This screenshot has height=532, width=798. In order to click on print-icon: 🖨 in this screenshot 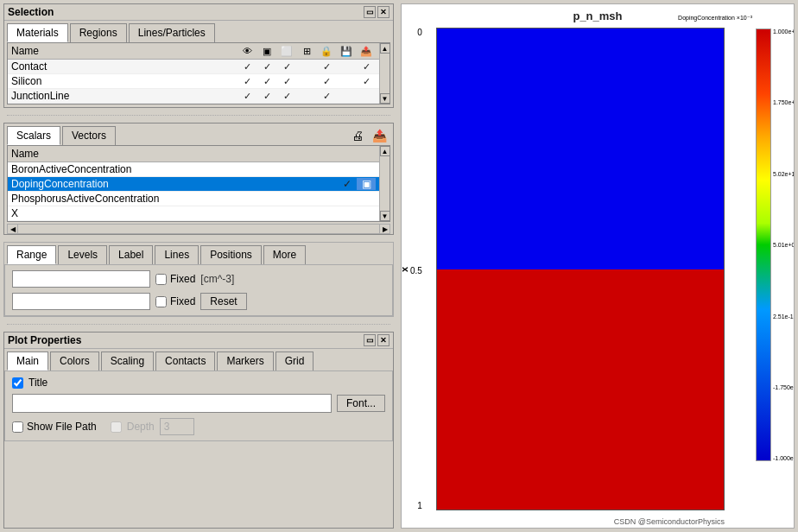, I will do `click(358, 136)`.